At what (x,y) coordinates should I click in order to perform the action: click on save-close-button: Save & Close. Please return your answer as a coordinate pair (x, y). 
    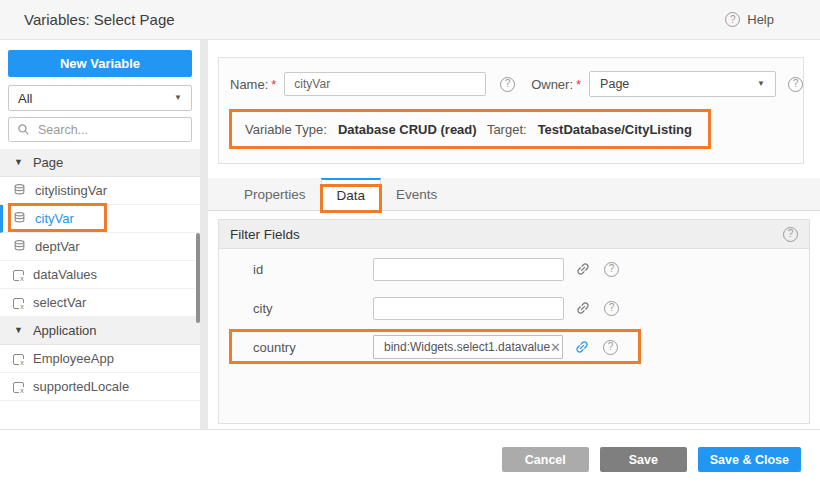
    Looking at the image, I should click on (750, 460).